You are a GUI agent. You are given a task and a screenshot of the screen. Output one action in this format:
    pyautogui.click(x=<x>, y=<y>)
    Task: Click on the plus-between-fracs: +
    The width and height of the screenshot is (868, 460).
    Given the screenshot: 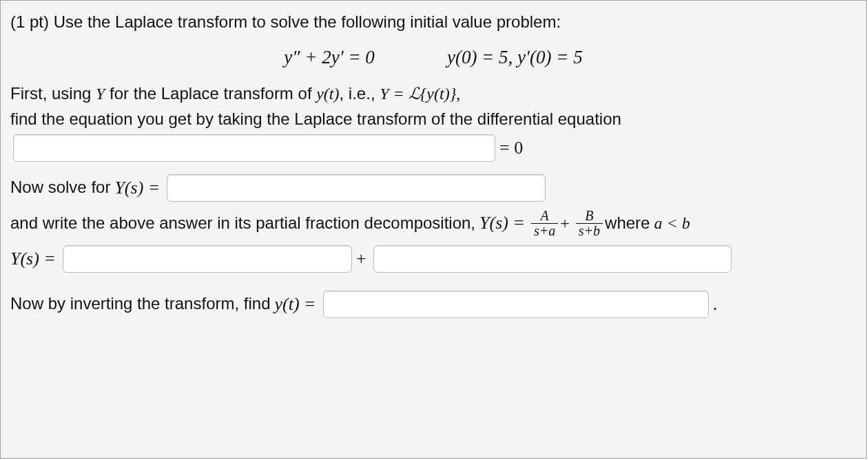 What is the action you would take?
    pyautogui.click(x=565, y=223)
    